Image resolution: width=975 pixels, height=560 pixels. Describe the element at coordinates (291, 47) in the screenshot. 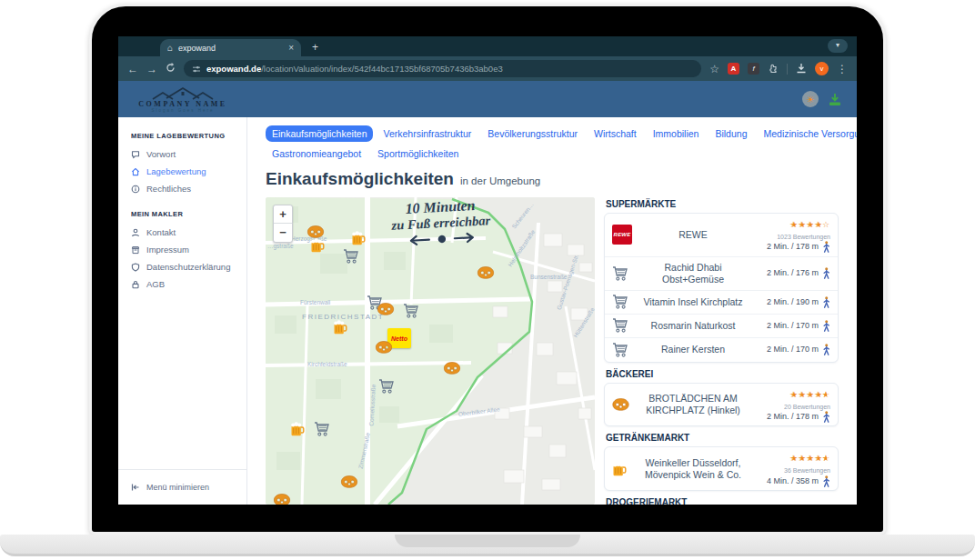

I see `tab-close-icon: ×` at that location.